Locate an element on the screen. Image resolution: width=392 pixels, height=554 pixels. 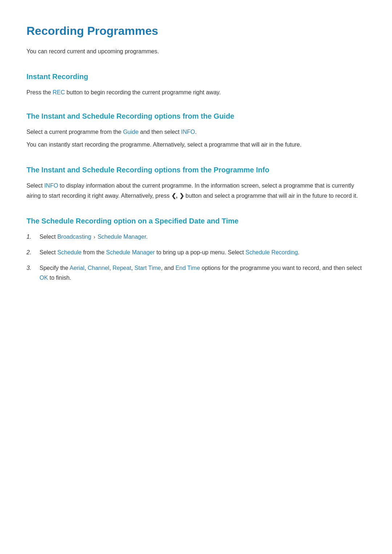
info-highlight-1: INFO is located at coordinates (188, 132).